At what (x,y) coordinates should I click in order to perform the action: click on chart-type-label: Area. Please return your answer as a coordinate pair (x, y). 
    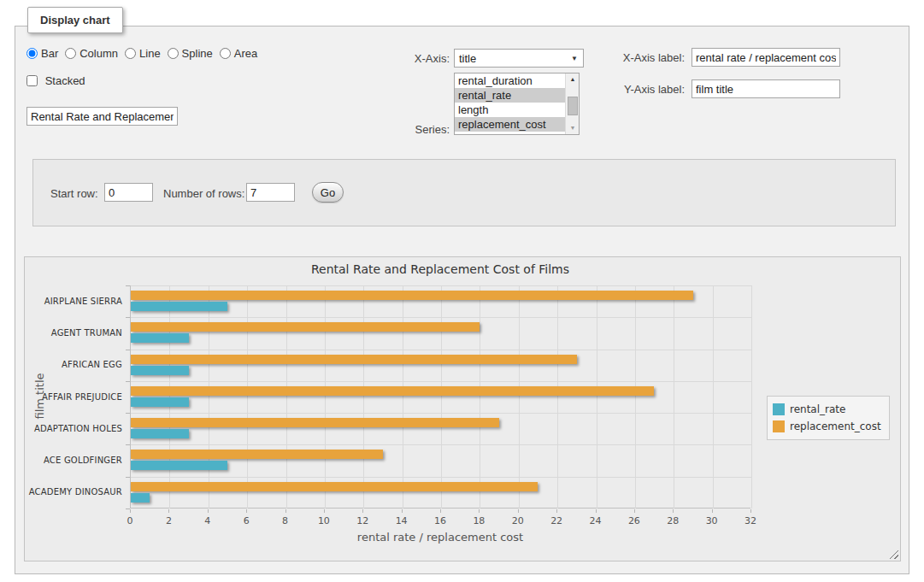
    Looking at the image, I should click on (246, 53).